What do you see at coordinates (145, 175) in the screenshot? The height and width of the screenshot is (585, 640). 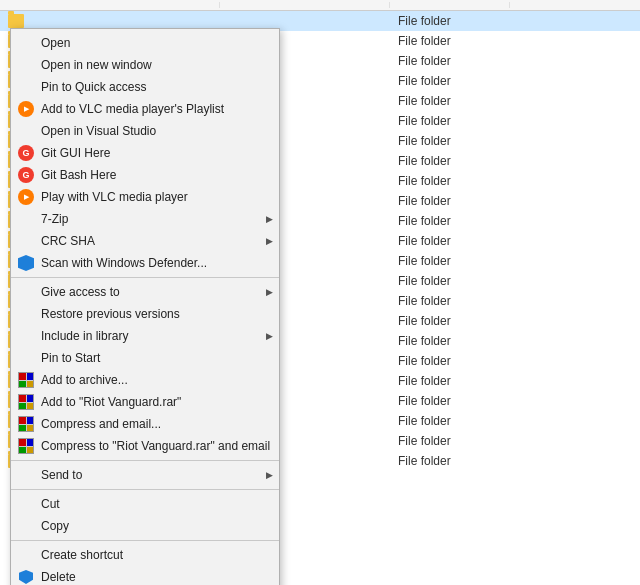 I see `menu-item-git-bash: GGit Bash Here` at bounding box center [145, 175].